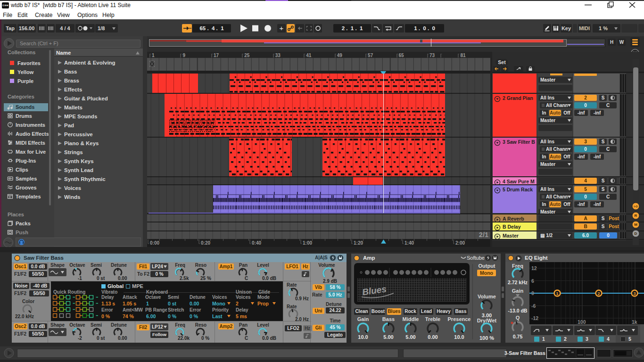 The width and height of the screenshot is (644, 362). What do you see at coordinates (635, 294) in the screenshot?
I see `svg-text: 3` at bounding box center [635, 294].